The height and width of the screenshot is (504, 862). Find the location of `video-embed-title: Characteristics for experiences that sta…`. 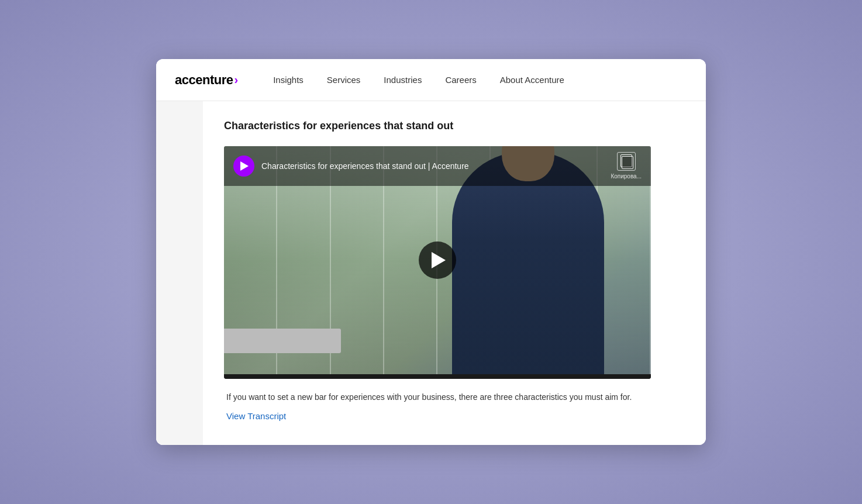

video-embed-title: Characteristics for experiences that sta… is located at coordinates (433, 166).